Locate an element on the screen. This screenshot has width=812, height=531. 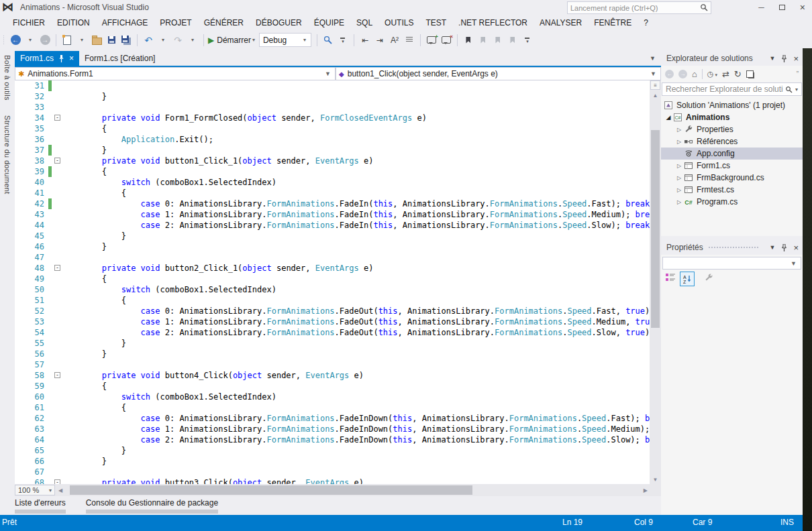
clear-bookmarks-button is located at coordinates (513, 40).